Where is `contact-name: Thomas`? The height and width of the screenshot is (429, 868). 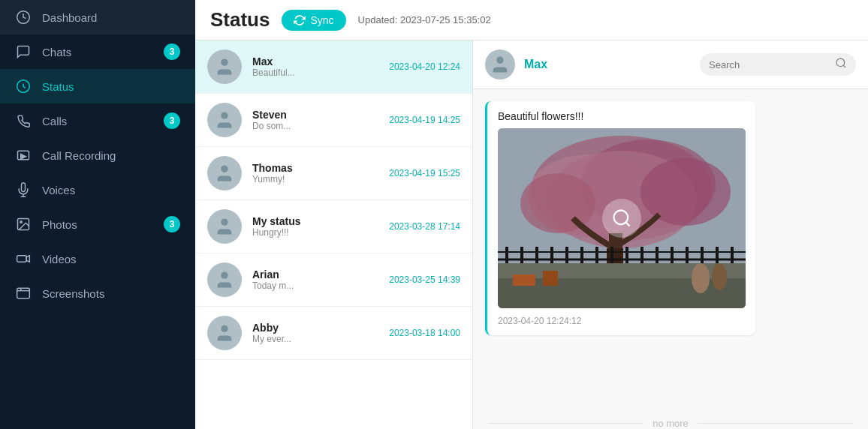
contact-name: Thomas is located at coordinates (315, 168).